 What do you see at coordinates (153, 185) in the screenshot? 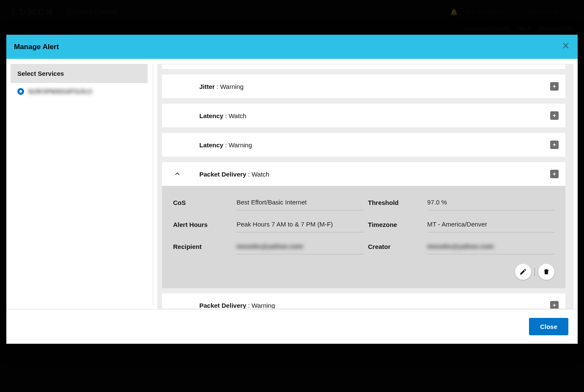
I see `vertical-divider` at bounding box center [153, 185].